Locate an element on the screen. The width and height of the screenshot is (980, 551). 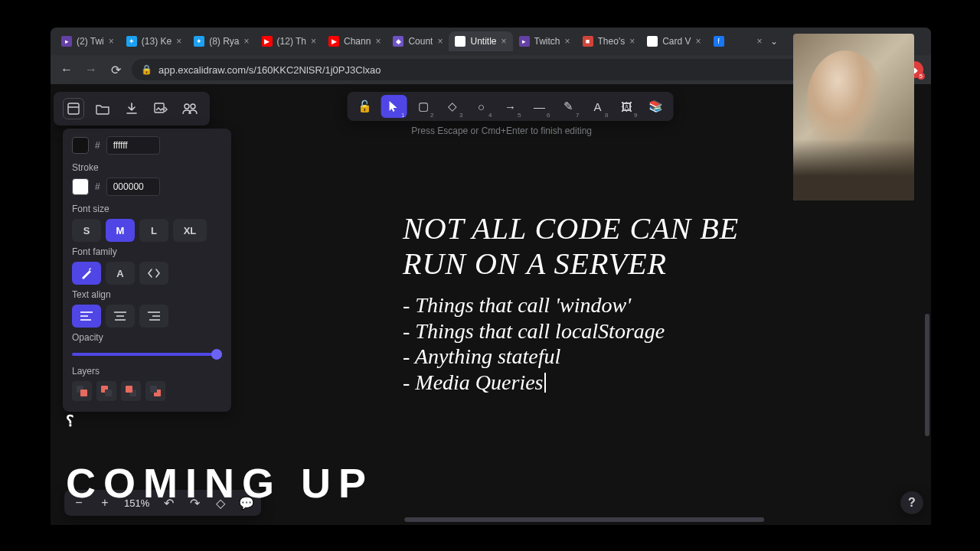
browser-tab: ✎Untitle× is located at coordinates (481, 41).